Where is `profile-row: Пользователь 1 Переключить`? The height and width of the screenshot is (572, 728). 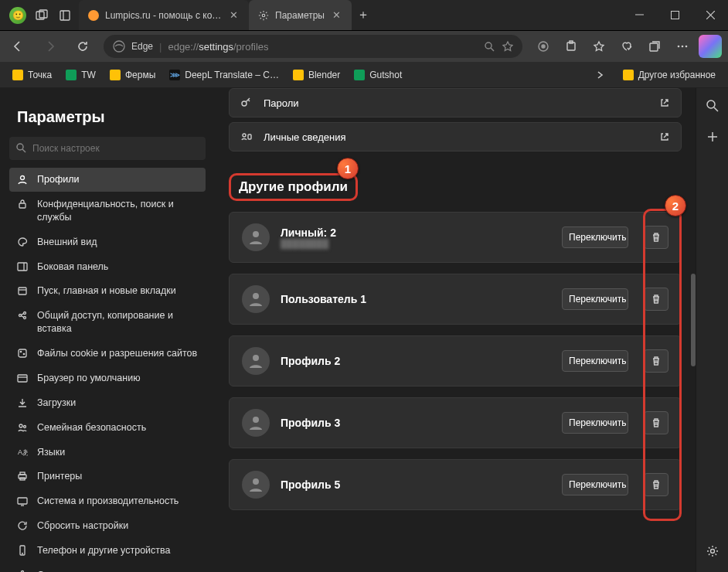 profile-row: Пользователь 1 Переключить is located at coordinates (455, 299).